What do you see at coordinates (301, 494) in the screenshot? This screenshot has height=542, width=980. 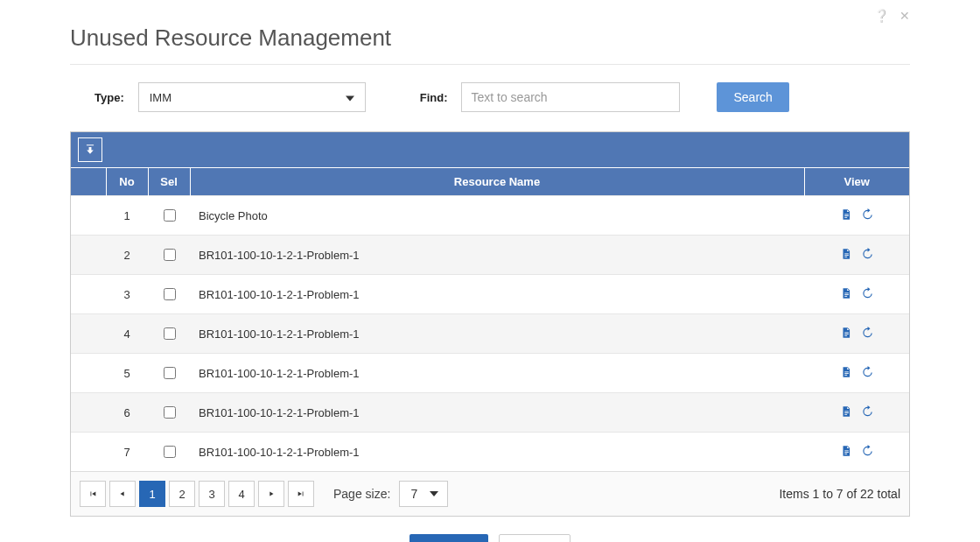 I see `pager-last-button` at bounding box center [301, 494].